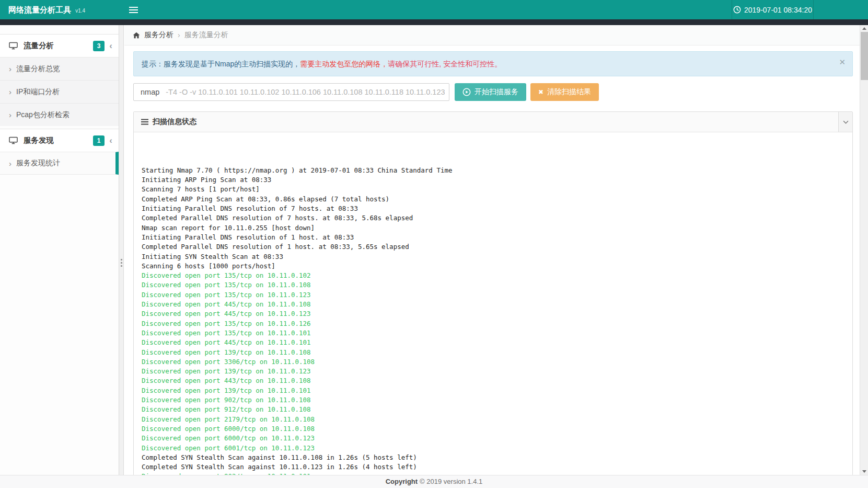 This screenshot has height=488, width=868. Describe the element at coordinates (60, 69) in the screenshot. I see `sidebar-item-traffic-overview: › 流量分析总览` at that location.